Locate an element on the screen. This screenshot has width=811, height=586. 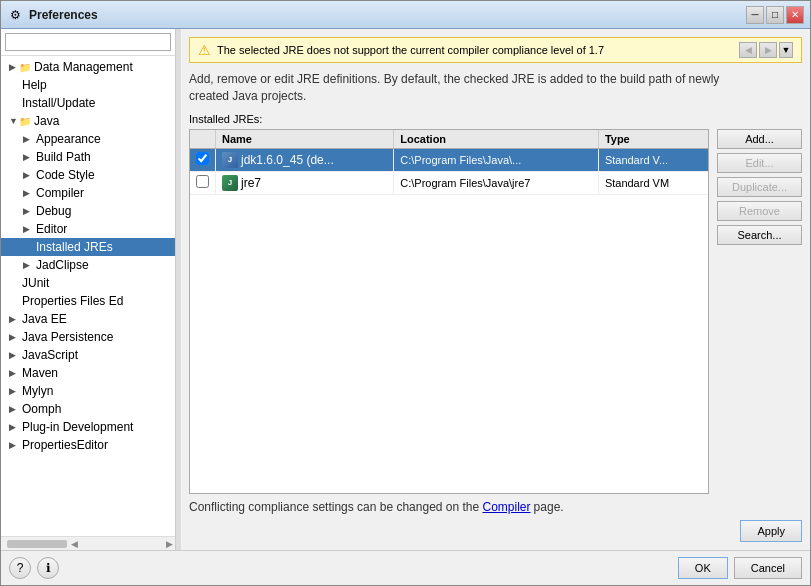
title-bar: ⚙ Preferences ─ □ ✕ is located at coordinates (406, 15).